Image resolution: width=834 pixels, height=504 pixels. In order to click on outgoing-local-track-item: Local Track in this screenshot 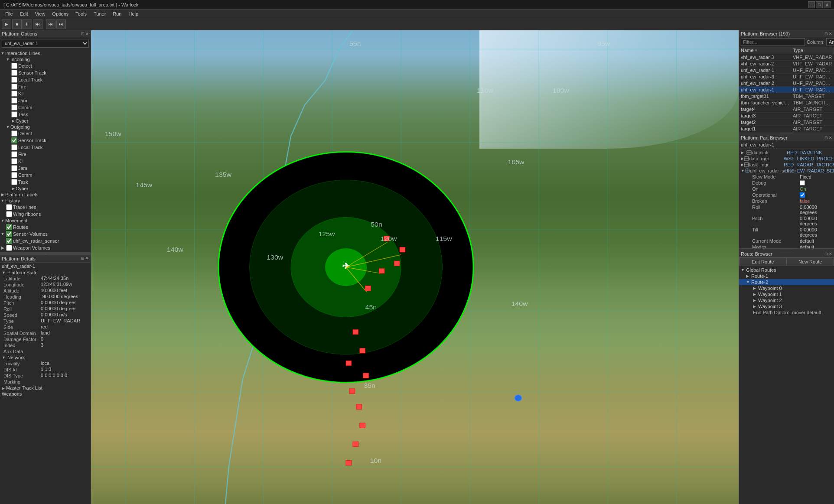, I will do `click(45, 147)`.